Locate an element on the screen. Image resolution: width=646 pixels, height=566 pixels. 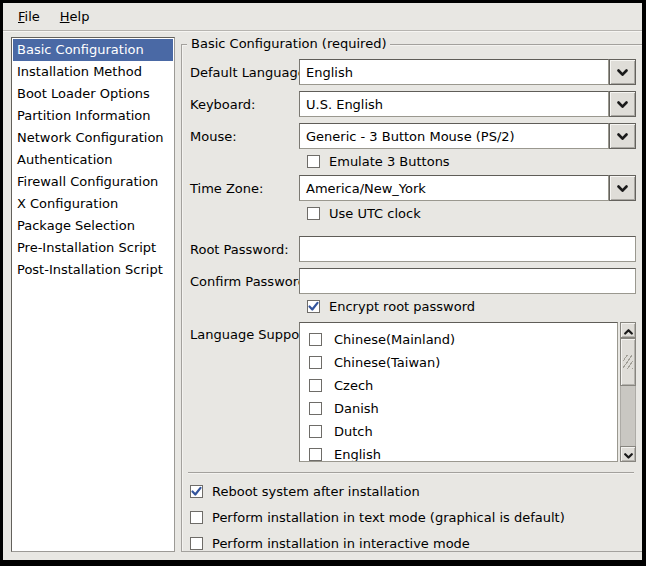
scrollbar-thumb is located at coordinates (628, 362).